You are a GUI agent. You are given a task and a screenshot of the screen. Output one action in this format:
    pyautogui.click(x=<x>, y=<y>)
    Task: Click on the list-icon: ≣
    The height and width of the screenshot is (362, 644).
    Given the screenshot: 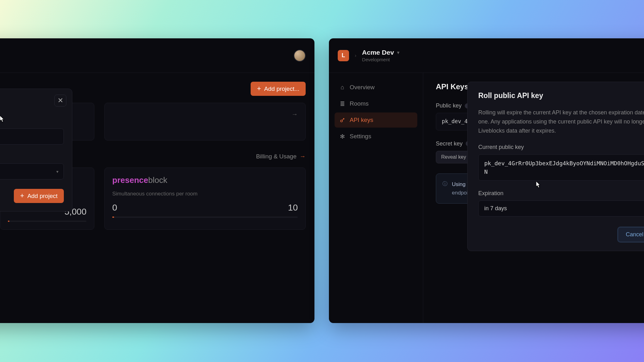 What is the action you would take?
    pyautogui.click(x=342, y=104)
    